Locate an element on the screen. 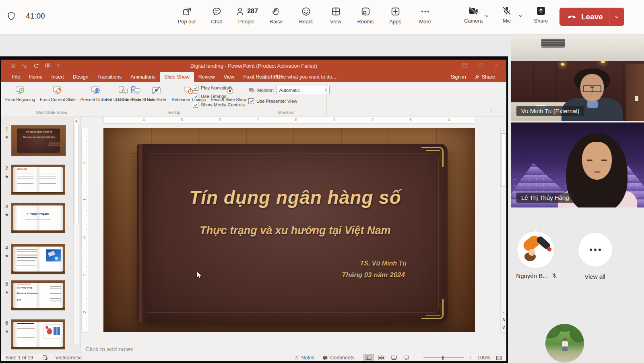 Image resolution: width=644 pixels, height=363 pixels. video-tile-1: Vu Minh Tu (External) is located at coordinates (577, 78).